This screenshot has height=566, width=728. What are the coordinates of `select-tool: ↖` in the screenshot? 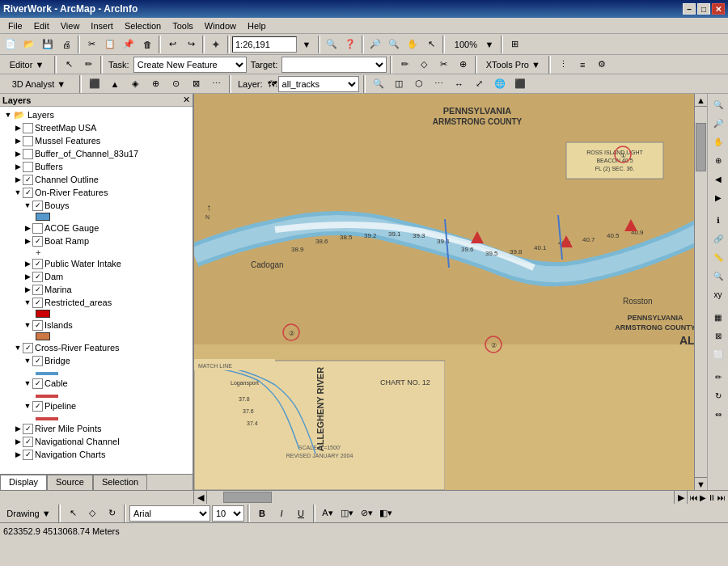 It's located at (431, 44).